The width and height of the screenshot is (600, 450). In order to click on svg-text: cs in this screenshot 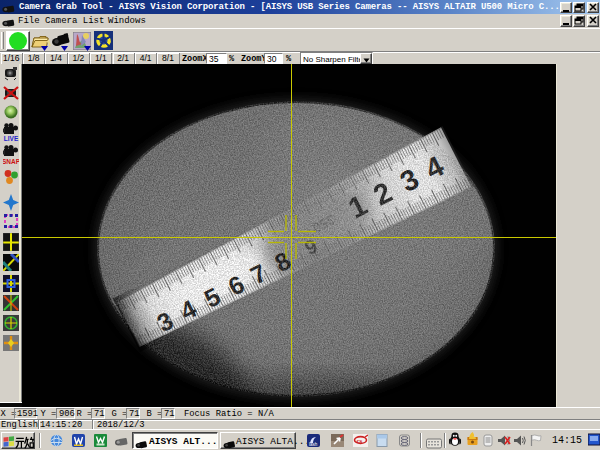, I will do `click(360, 441)`.